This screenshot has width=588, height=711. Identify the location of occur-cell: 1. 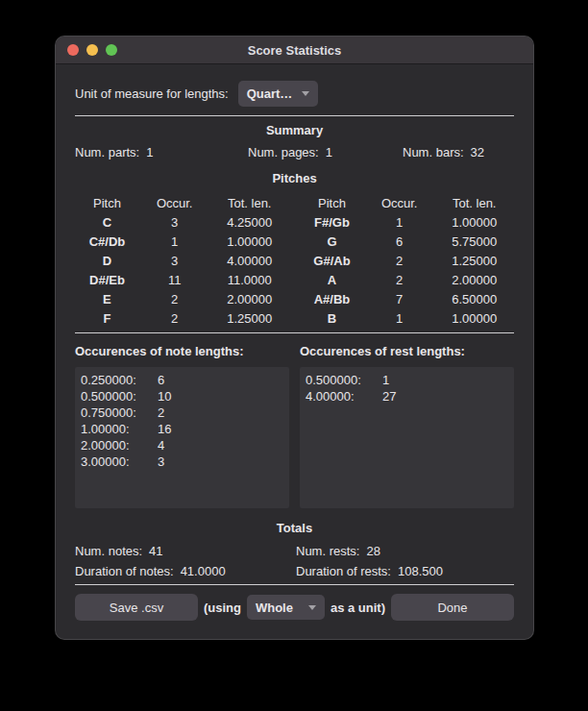
(175, 242).